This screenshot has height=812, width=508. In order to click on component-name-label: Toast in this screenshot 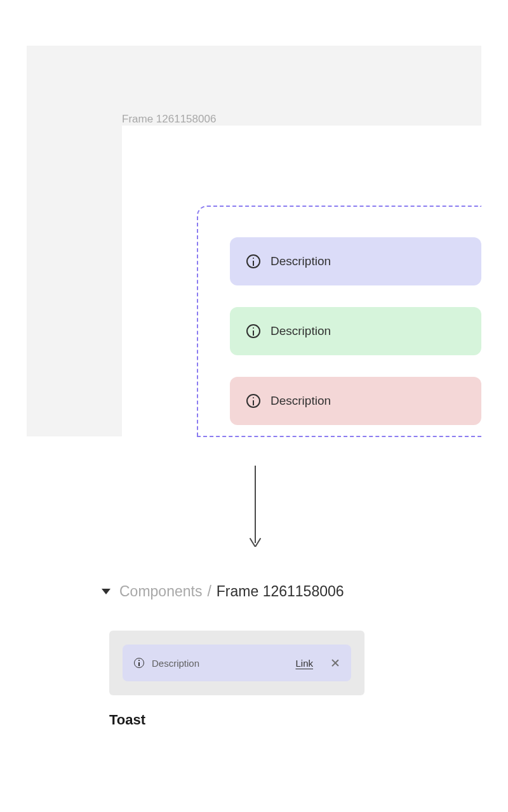, I will do `click(127, 720)`.